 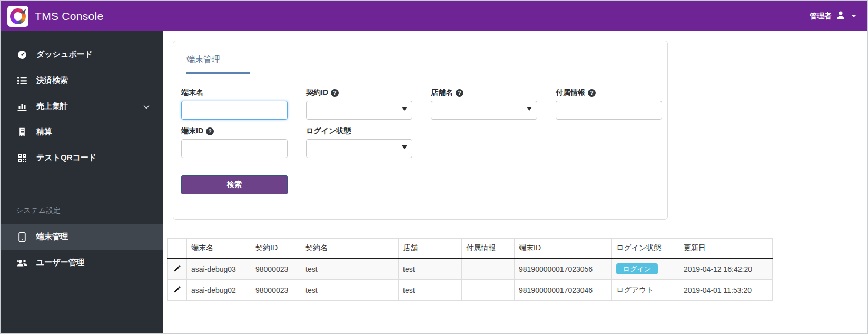 I want to click on sidebar-item-label: 精算, so click(x=44, y=132).